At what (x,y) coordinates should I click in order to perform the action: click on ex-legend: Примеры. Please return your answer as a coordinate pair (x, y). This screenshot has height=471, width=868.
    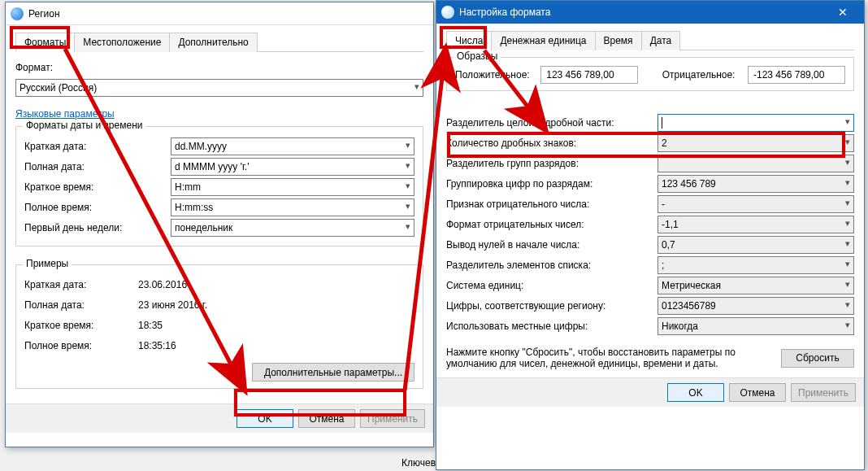
    Looking at the image, I should click on (47, 264).